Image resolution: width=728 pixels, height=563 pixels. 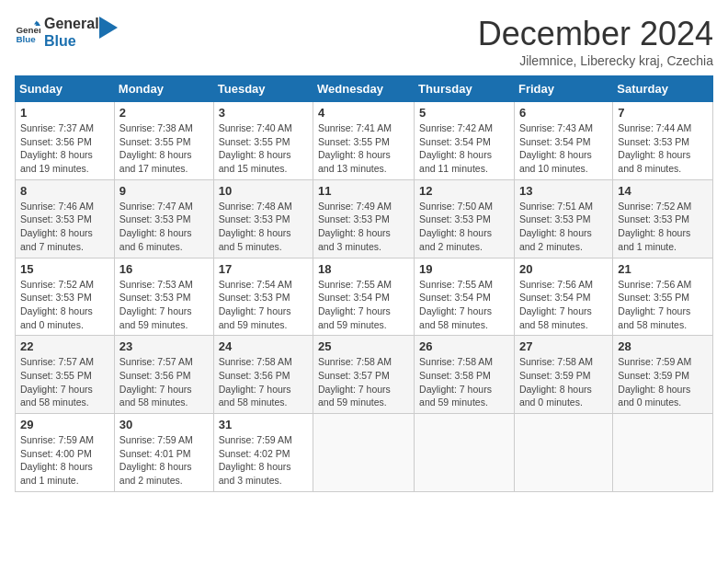 What do you see at coordinates (563, 296) in the screenshot?
I see `calendar-day-cell: 20Sunrise: 7:56 AM Sunset: 3:54 PM Dayli…` at bounding box center [563, 296].